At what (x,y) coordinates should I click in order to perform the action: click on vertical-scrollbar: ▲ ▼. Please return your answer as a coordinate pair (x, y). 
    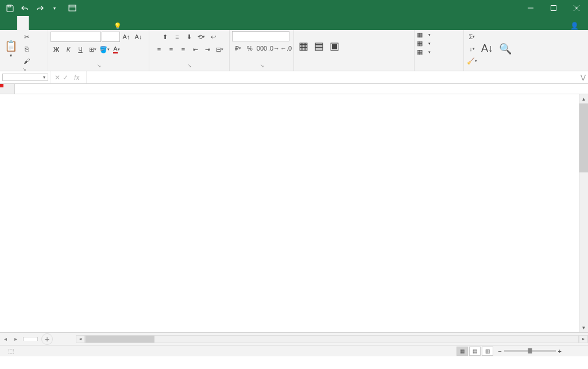
    Looking at the image, I should click on (583, 213).